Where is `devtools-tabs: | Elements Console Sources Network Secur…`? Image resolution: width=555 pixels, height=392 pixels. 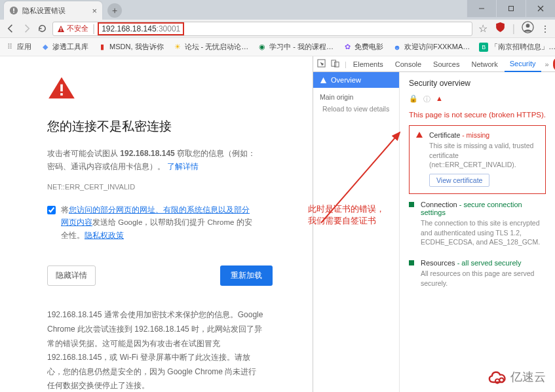
devtools-tabs: | Elements Console Sources Network Secur… is located at coordinates (434, 64).